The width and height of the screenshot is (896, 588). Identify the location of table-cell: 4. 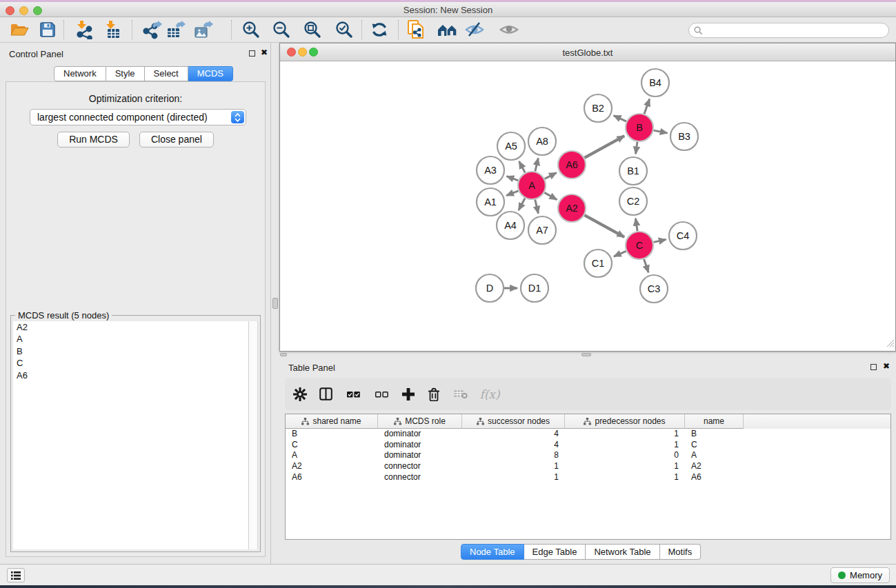
(513, 434).